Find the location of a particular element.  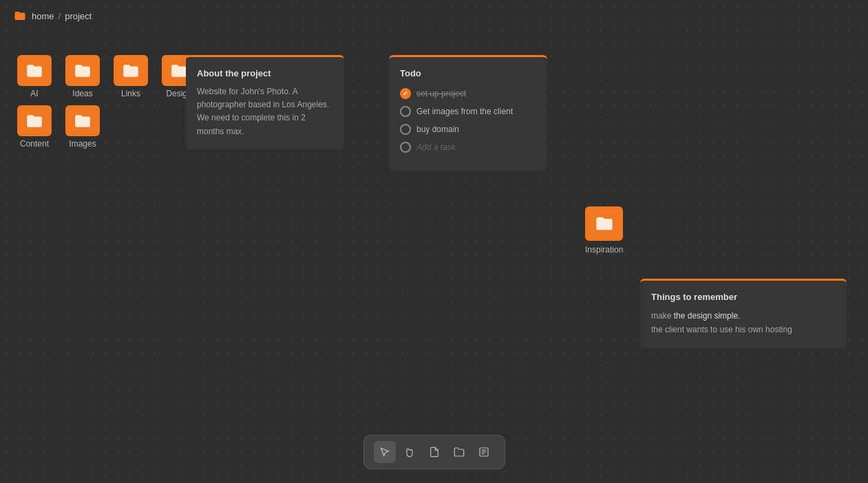

folder-tool-icon is located at coordinates (459, 452).